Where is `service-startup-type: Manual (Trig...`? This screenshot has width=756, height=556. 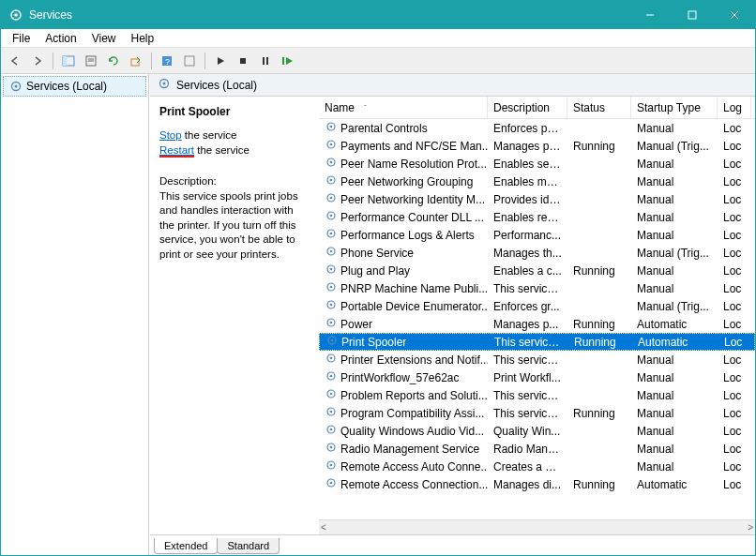 service-startup-type: Manual (Trig... is located at coordinates (674, 307).